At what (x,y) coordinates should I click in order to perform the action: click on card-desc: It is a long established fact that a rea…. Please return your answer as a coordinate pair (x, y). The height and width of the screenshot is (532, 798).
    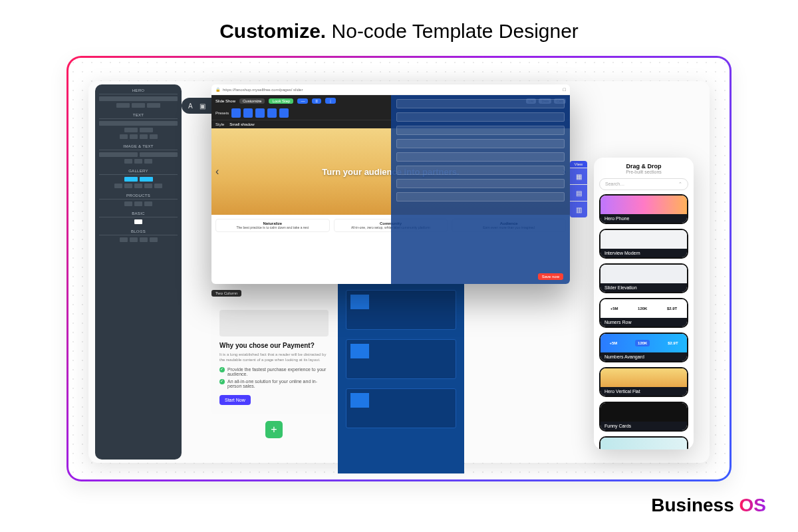
    Looking at the image, I should click on (274, 358).